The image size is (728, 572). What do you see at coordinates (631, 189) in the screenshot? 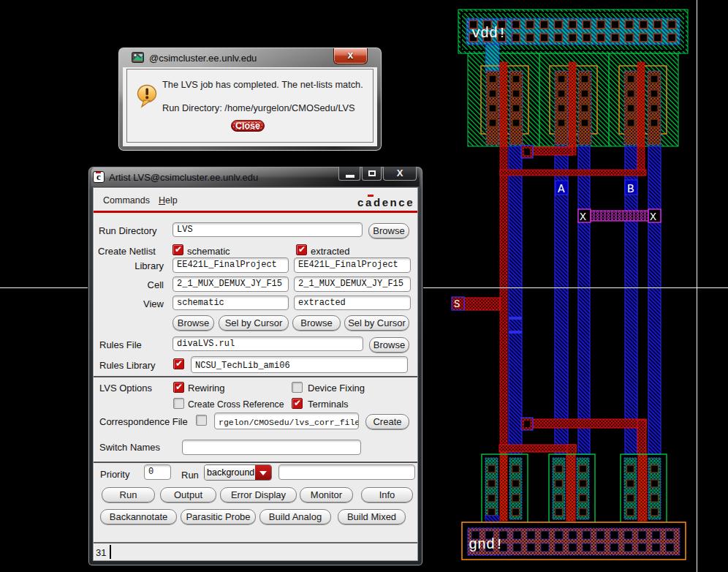
I see `svg-text: B` at bounding box center [631, 189].